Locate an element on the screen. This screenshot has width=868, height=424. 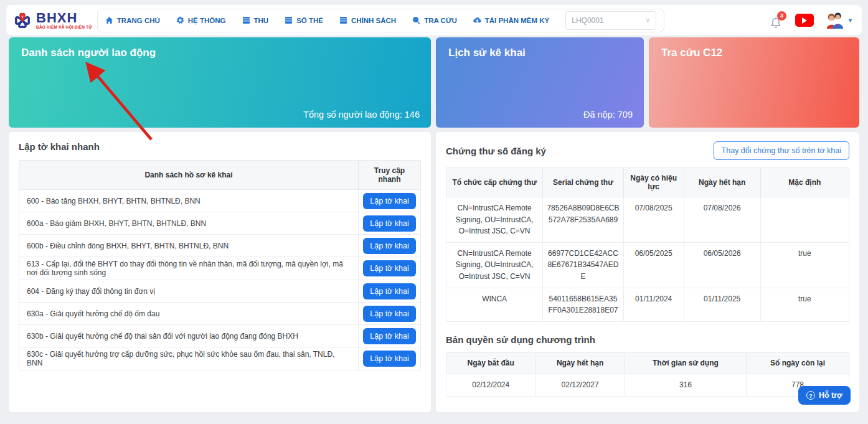
table-cell: 06/05/2025 is located at coordinates (654, 265).